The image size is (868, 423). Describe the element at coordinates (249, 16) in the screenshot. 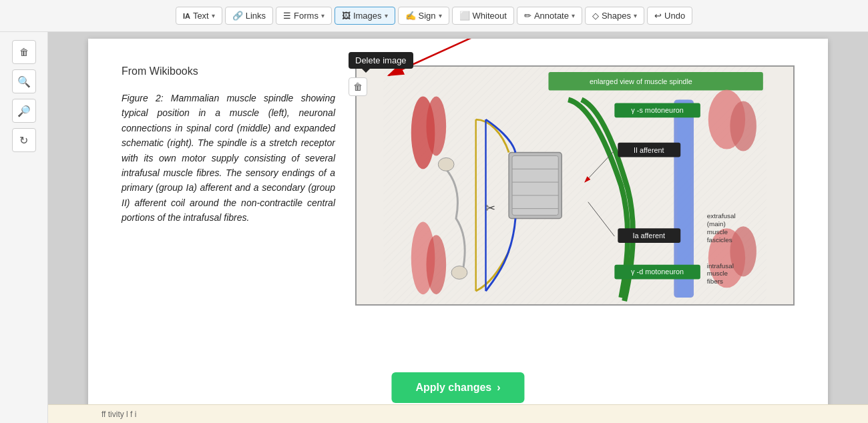

I see `links-button: 🔗 Links` at that location.